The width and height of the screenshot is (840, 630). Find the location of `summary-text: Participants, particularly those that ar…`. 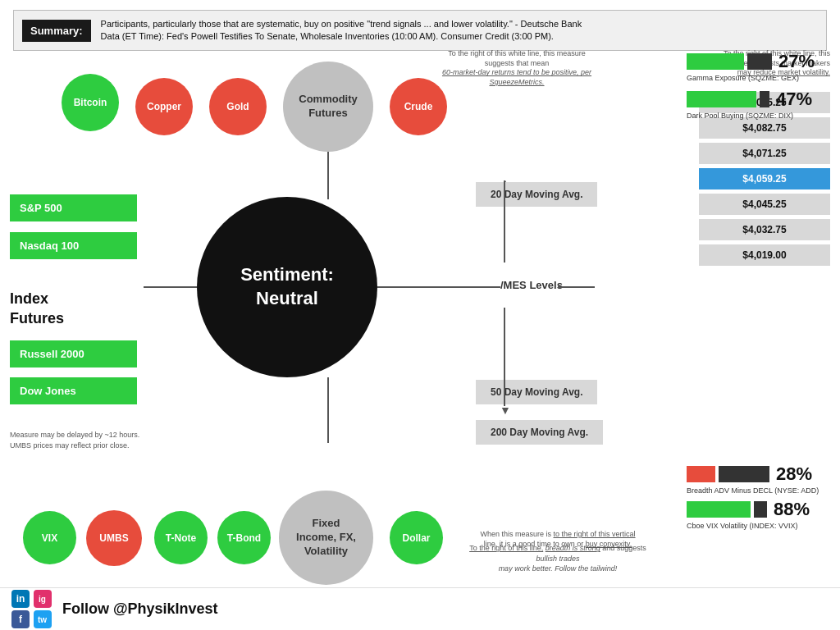

summary-text: Participants, particularly those that ar… is located at coordinates (341, 31).